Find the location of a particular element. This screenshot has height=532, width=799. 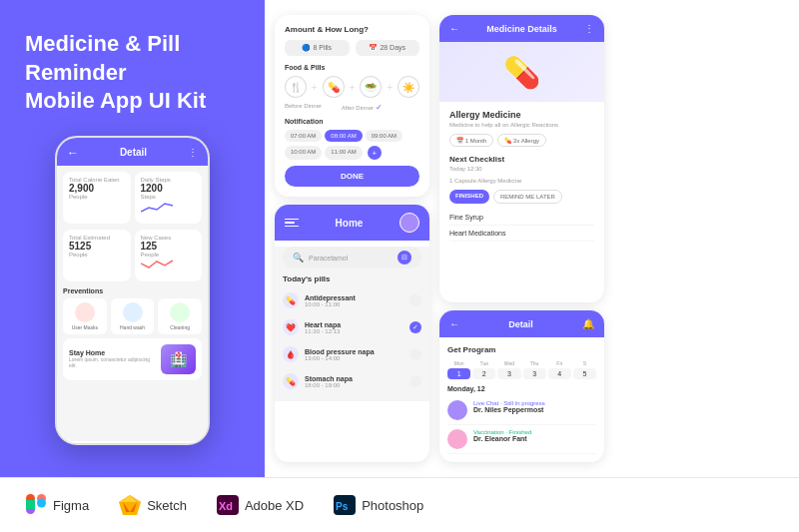

search-bar: 🔍 Paracetamol ⊟ is located at coordinates (352, 258).